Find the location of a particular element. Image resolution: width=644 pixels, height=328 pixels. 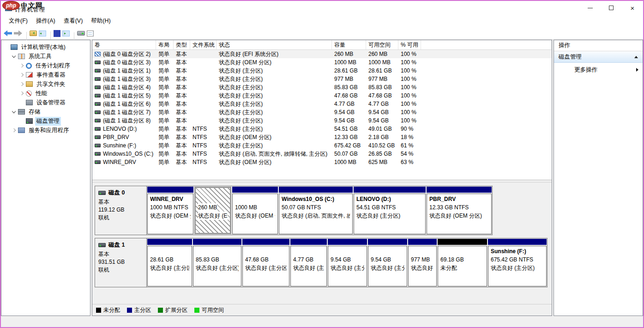

disk-label: 磁盘 0 基本 119.12 GB 联机 is located at coordinates (121, 211).